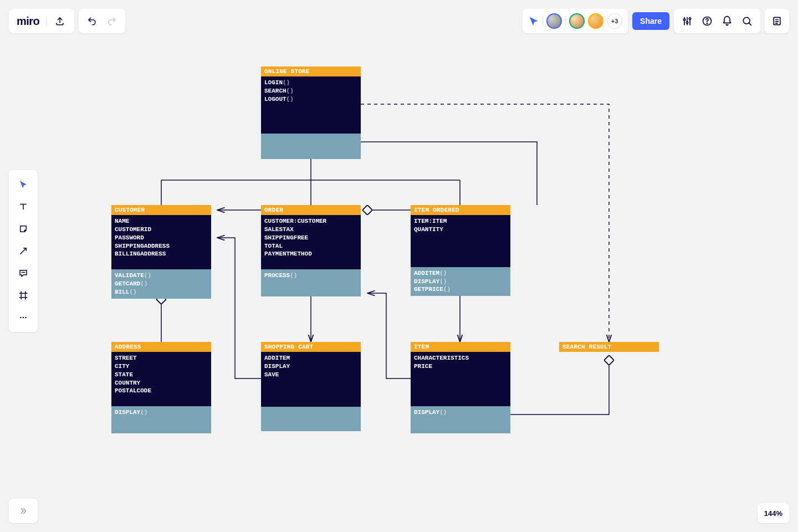 The height and width of the screenshot is (532, 798). What do you see at coordinates (161, 388) in the screenshot?
I see `entity-address: ADDRESS STREET CITY STATE COUNTRY POSTAL…` at bounding box center [161, 388].